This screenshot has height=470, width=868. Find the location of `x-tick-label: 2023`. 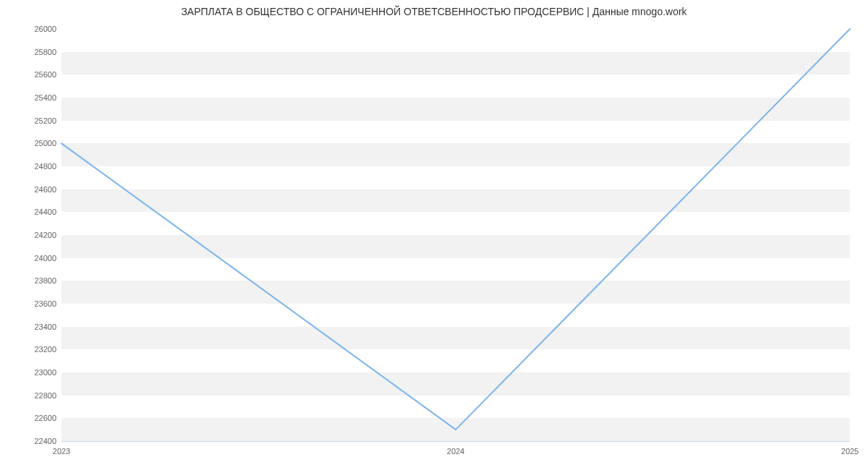

x-tick-label: 2023 is located at coordinates (61, 451).